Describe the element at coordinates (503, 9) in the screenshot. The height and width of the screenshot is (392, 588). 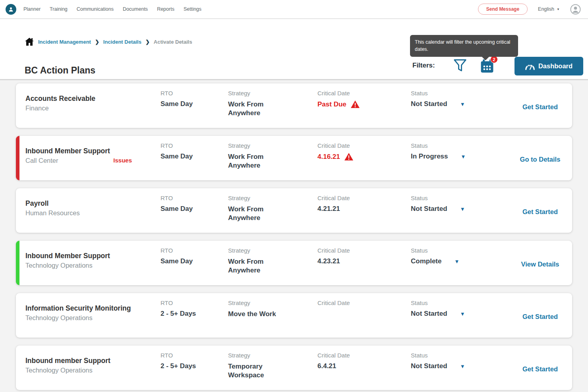
I see `send-message-button: Send Message` at that location.